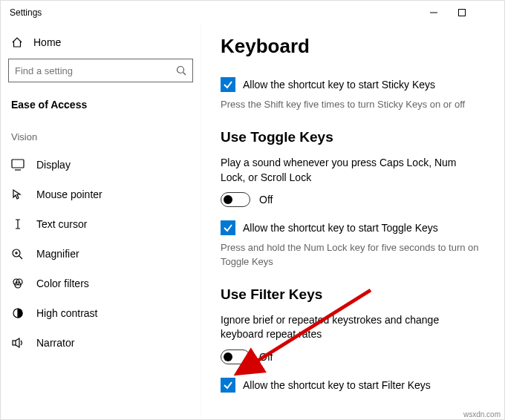 This screenshot has height=420, width=505. What do you see at coordinates (356, 385) in the screenshot?
I see `filter-keys-shortcut-checkbox: Allow the shortcut key to start Filter K…` at bounding box center [356, 385].